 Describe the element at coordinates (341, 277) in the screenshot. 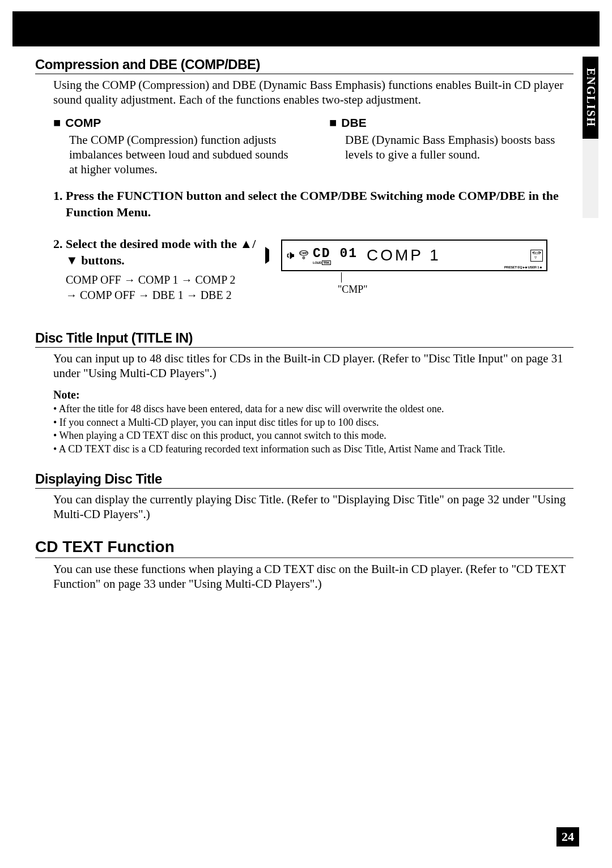

I see `callout-line-icon` at that location.